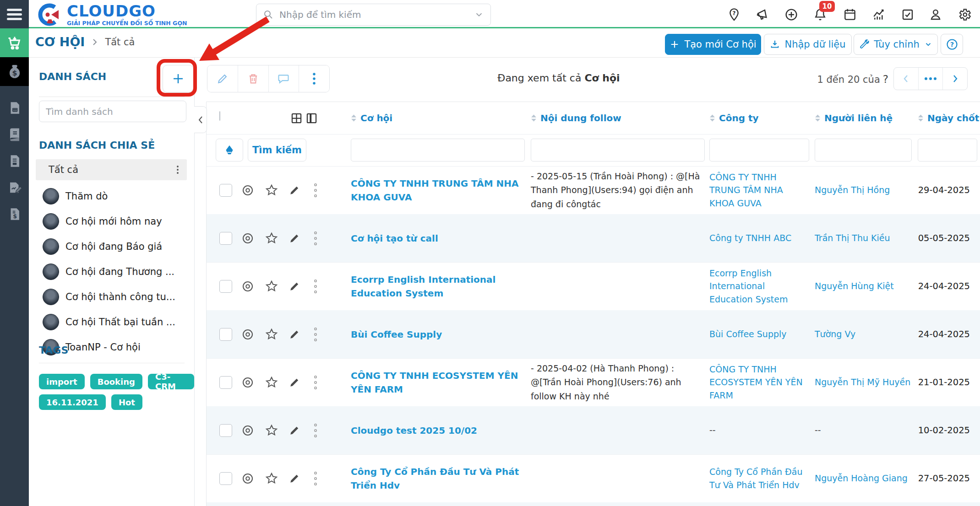 The width and height of the screenshot is (980, 506). Describe the element at coordinates (62, 382) in the screenshot. I see `tag-import: import` at that location.